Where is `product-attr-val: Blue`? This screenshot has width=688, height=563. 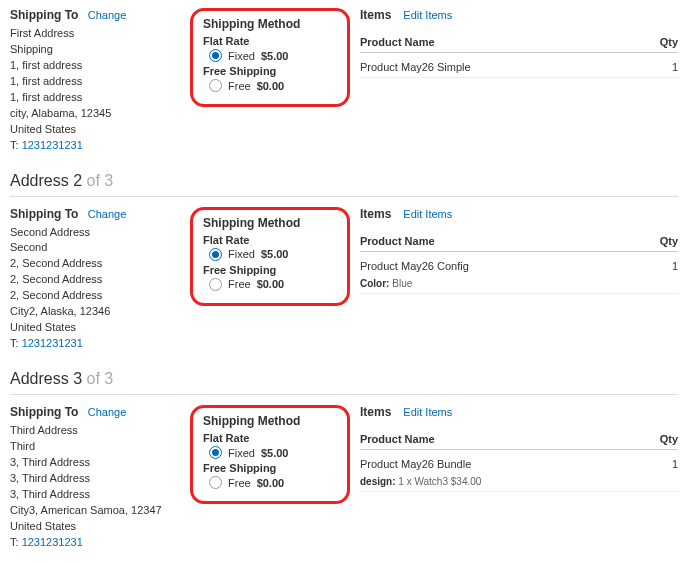
product-attr-val: Blue is located at coordinates (402, 284).